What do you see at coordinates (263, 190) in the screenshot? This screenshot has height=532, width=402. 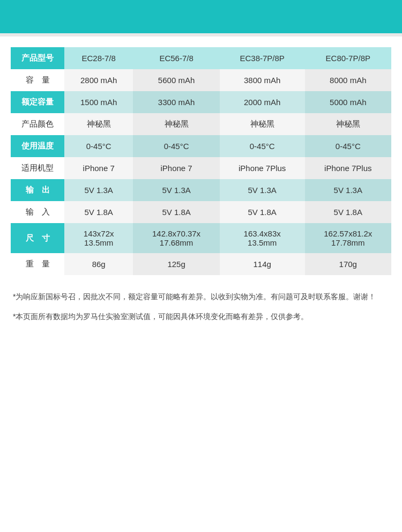 I see `cell-5-2: 5V 1.3A` at bounding box center [263, 190].